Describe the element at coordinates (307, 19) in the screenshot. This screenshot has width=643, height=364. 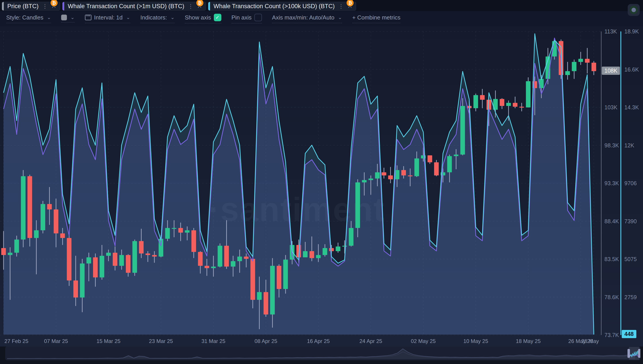
I see `axis-maxmin-dropdown: Axis max/min: Auto/Auto ⌄` at that location.